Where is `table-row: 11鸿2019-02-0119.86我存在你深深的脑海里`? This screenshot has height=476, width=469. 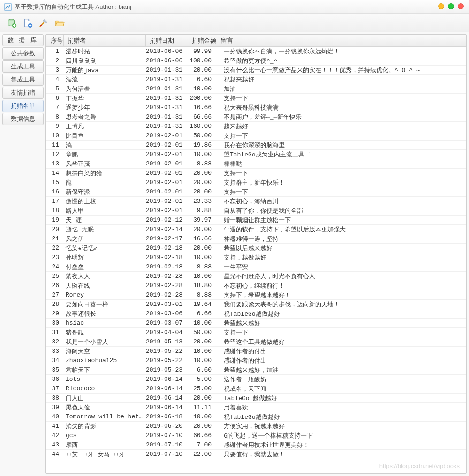
table-row: 11鸿2019-02-0119.86我存在你深深的脑海里 is located at coordinates (256, 145).